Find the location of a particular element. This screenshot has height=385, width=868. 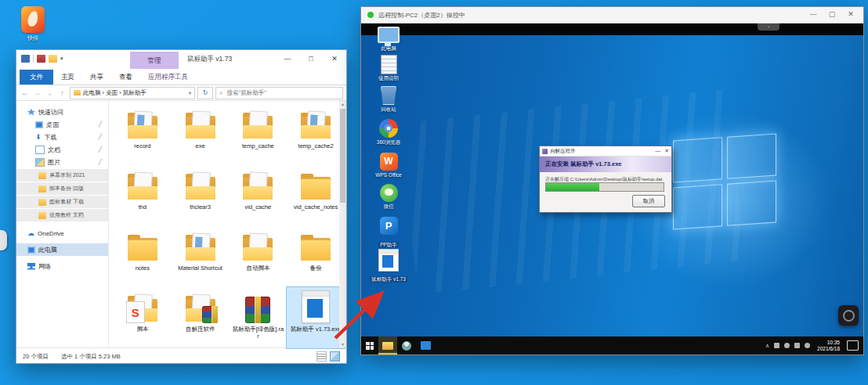

desktop-icon-recycle-bin: 回收站 is located at coordinates (389, 99).